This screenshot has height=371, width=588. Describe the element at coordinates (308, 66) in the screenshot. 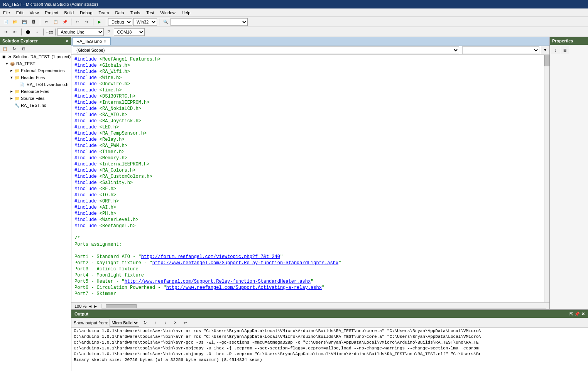

I see `code-line: #include <Globals.h>` at that location.